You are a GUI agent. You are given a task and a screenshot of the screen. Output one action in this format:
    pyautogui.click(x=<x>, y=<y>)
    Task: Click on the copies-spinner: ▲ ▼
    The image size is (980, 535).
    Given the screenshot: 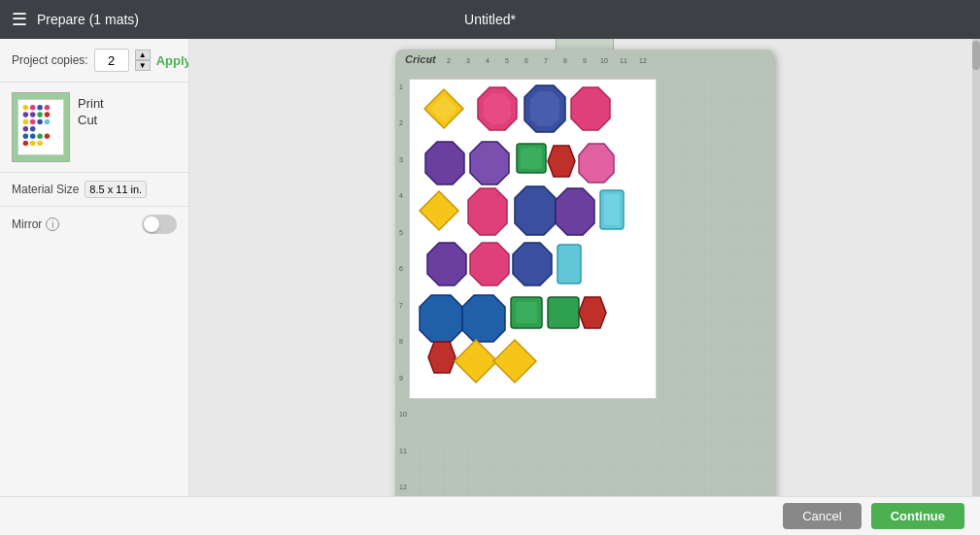 What is the action you would take?
    pyautogui.click(x=143, y=60)
    